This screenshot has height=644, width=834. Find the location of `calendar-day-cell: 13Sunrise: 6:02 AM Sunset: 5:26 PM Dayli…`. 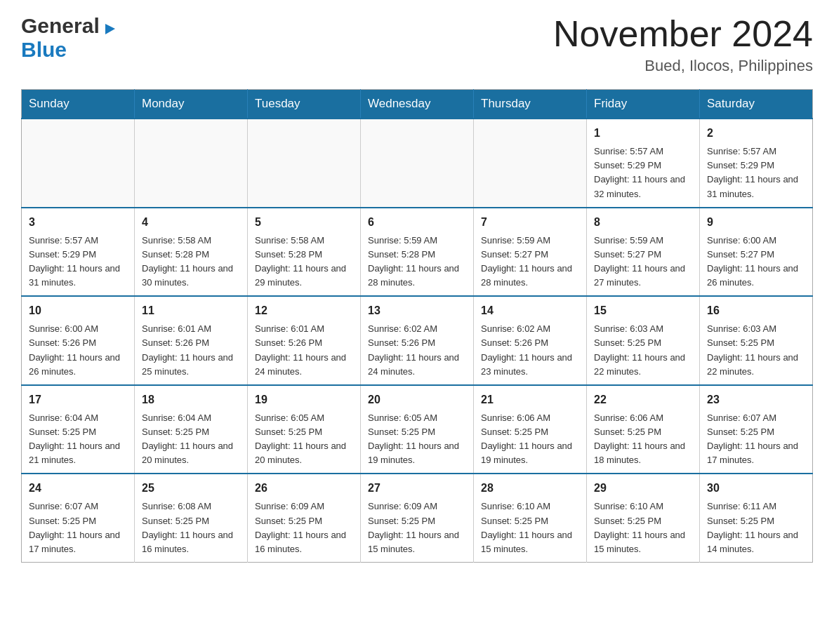

calendar-day-cell: 13Sunrise: 6:02 AM Sunset: 5:26 PM Dayli… is located at coordinates (417, 341).